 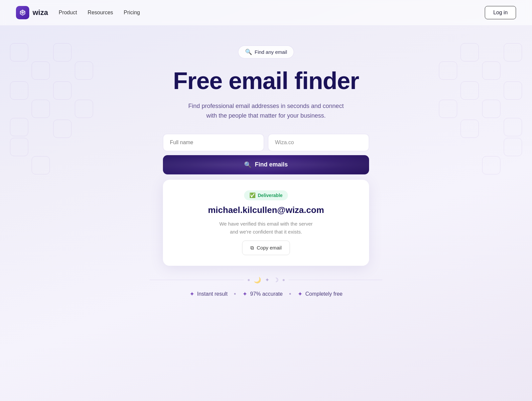 What do you see at coordinates (249, 52) in the screenshot?
I see `badge-icon: 🔍` at bounding box center [249, 52].